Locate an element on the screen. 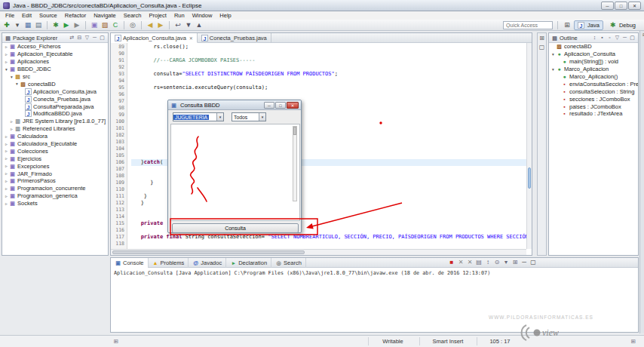 The width and height of the screenshot is (644, 347). remove-all-launches-icon: ✕ is located at coordinates (470, 263).